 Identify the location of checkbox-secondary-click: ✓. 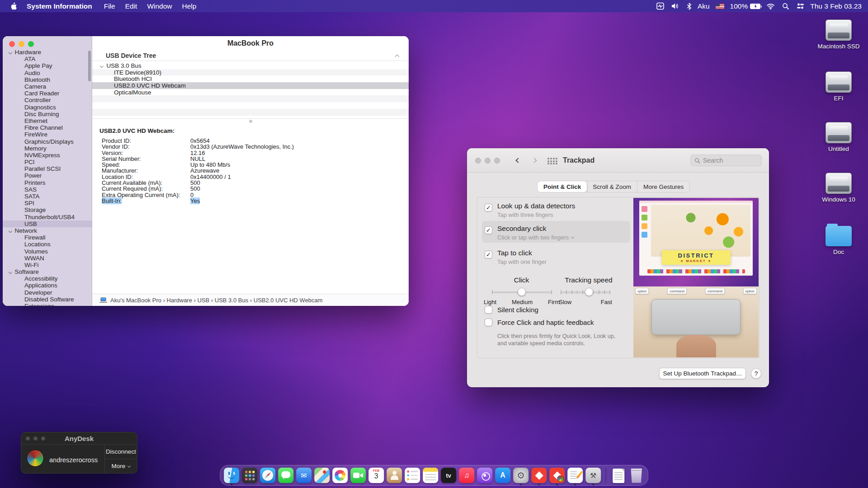
(488, 230).